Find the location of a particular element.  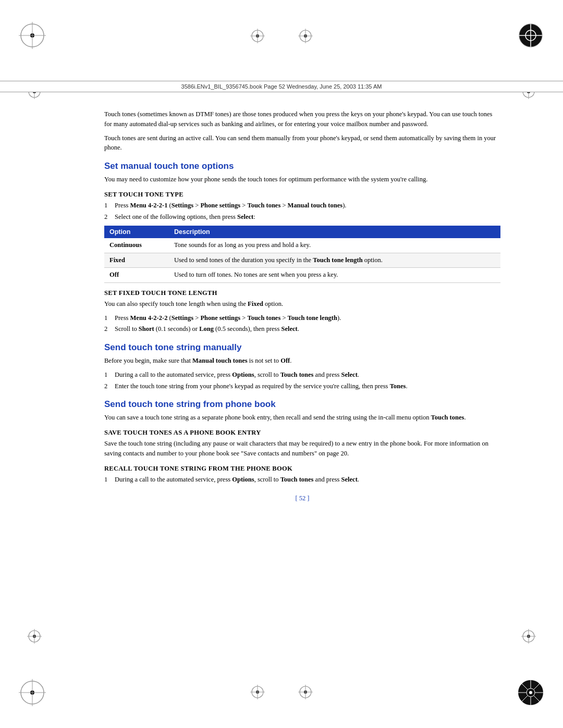

section1-intro: You may need to customize how your phone… is located at coordinates (302, 179).